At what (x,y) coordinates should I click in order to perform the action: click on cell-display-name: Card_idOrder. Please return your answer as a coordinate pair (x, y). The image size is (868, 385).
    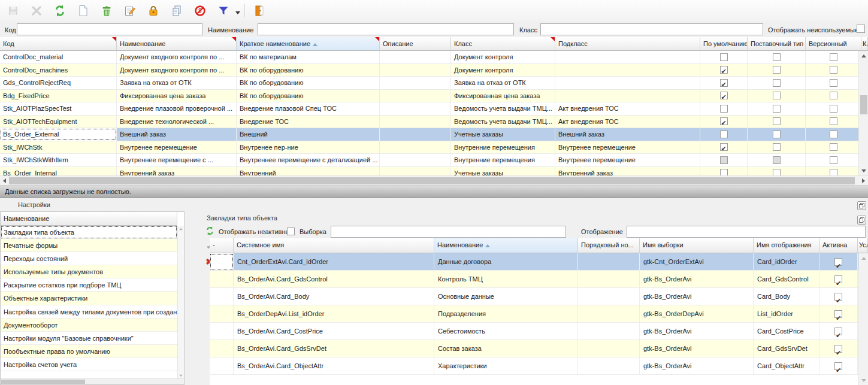
    Looking at the image, I should click on (787, 262).